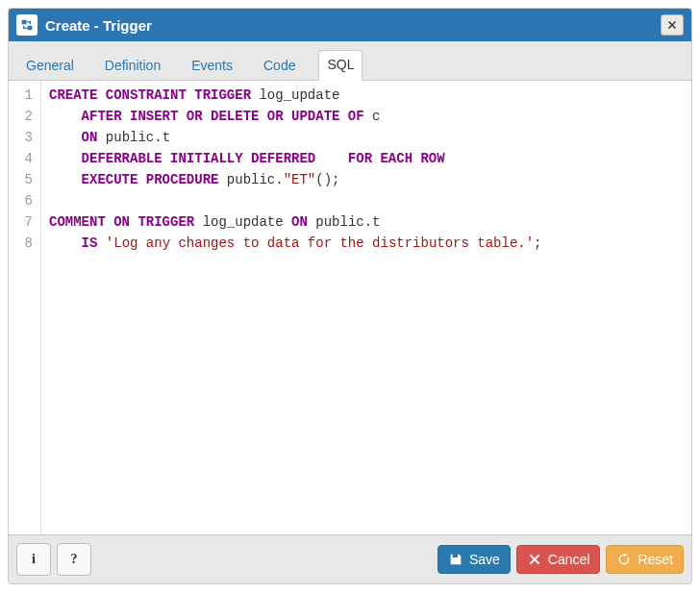 Image resolution: width=700 pixels, height=594 pixels. Describe the element at coordinates (279, 66) in the screenshot. I see `tab-code: Code` at that location.